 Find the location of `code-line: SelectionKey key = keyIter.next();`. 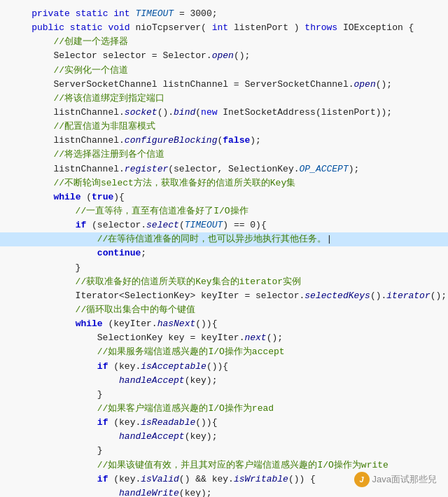

code-line: SelectionKey key = keyIter.next(); is located at coordinates (225, 338).